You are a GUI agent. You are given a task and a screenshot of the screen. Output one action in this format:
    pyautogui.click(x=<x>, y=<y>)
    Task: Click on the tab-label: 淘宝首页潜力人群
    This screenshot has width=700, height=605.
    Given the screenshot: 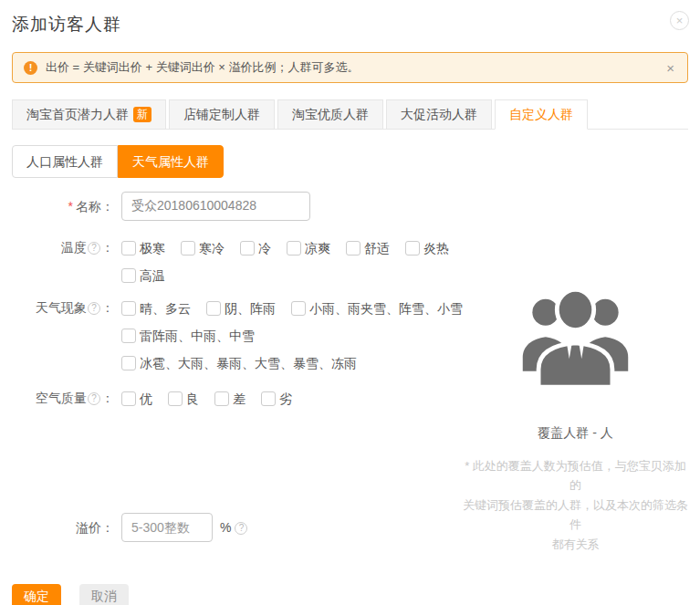 What is the action you would take?
    pyautogui.click(x=78, y=114)
    